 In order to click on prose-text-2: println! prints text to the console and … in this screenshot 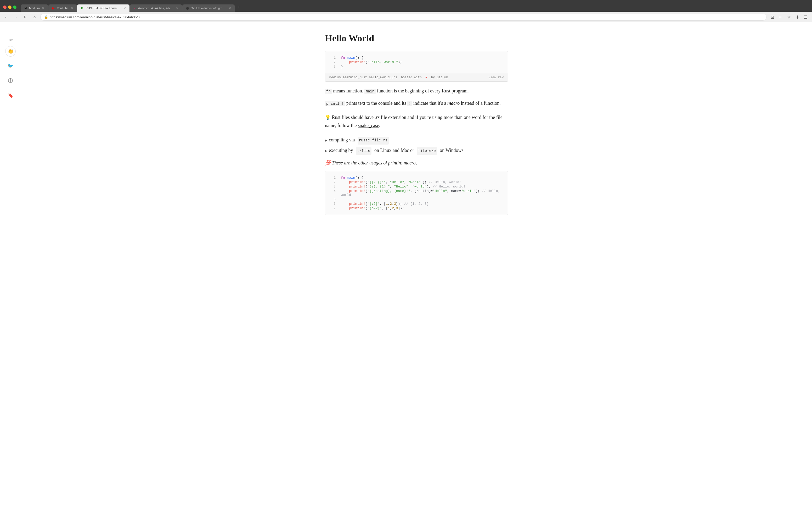, I will do `click(416, 103)`.